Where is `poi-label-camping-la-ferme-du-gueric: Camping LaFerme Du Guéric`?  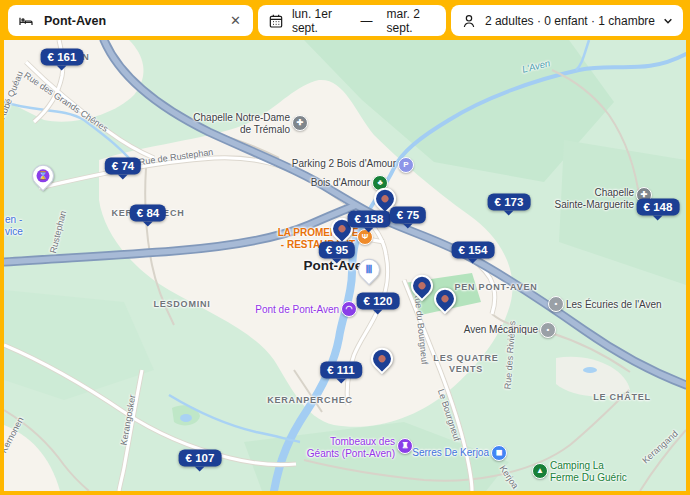
poi-label-camping-la-ferme-du-gueric: Camping LaFerme Du Guéric is located at coordinates (588, 472).